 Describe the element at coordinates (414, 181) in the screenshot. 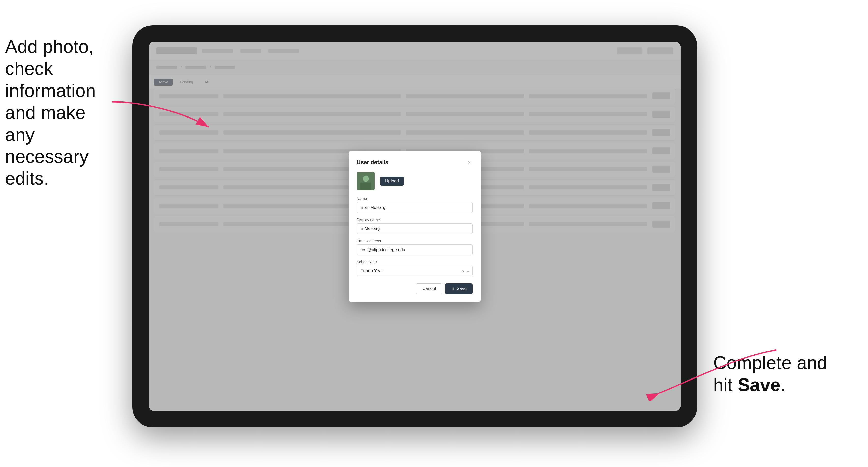

I see `photo-row: Upload` at that location.